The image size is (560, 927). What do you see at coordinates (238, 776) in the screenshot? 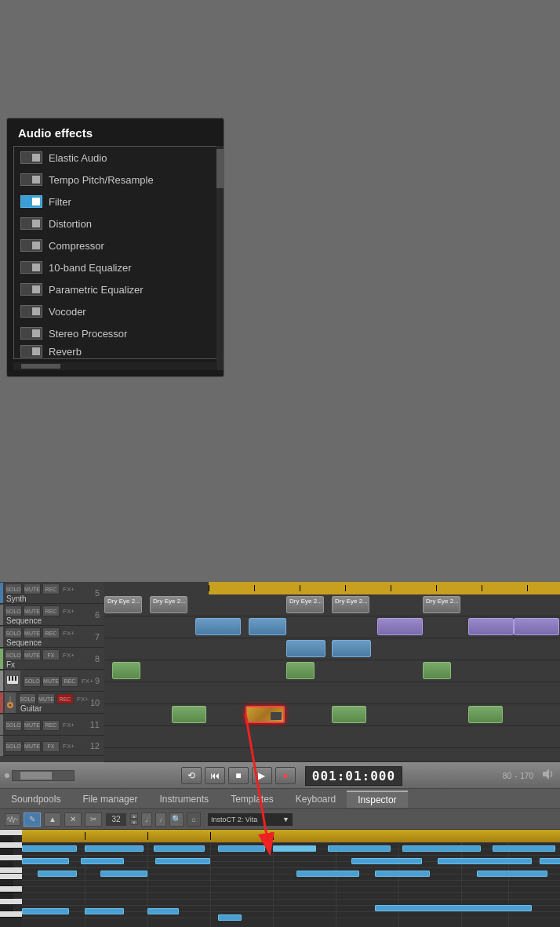
I see `stop-button: ■` at bounding box center [238, 776].